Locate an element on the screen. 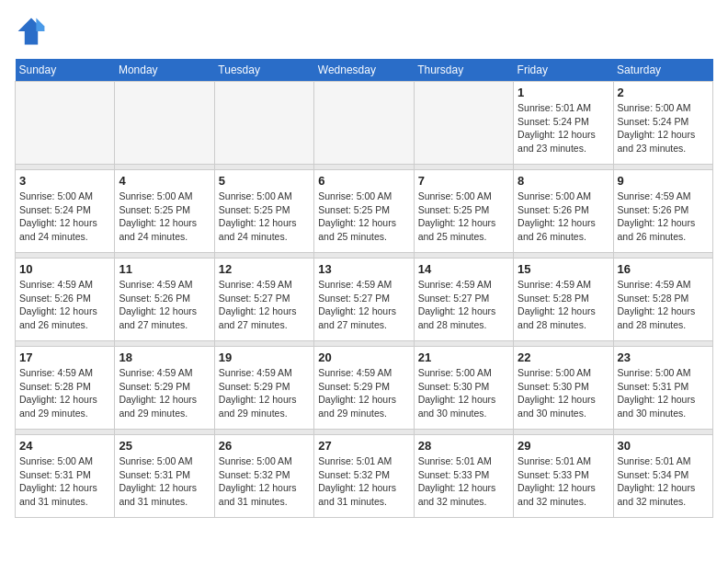 The image size is (728, 563). day-number: 6 is located at coordinates (364, 180).